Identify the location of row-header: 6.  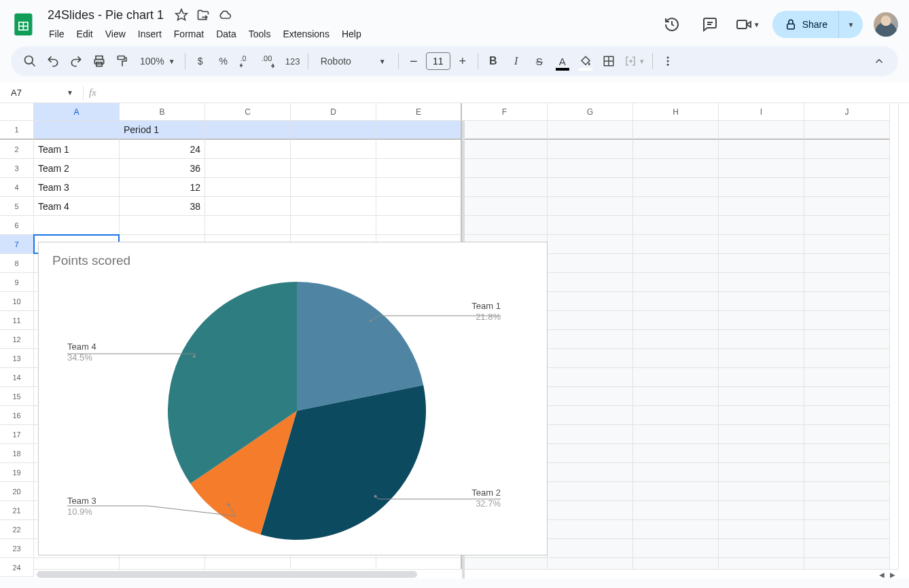
(17, 225).